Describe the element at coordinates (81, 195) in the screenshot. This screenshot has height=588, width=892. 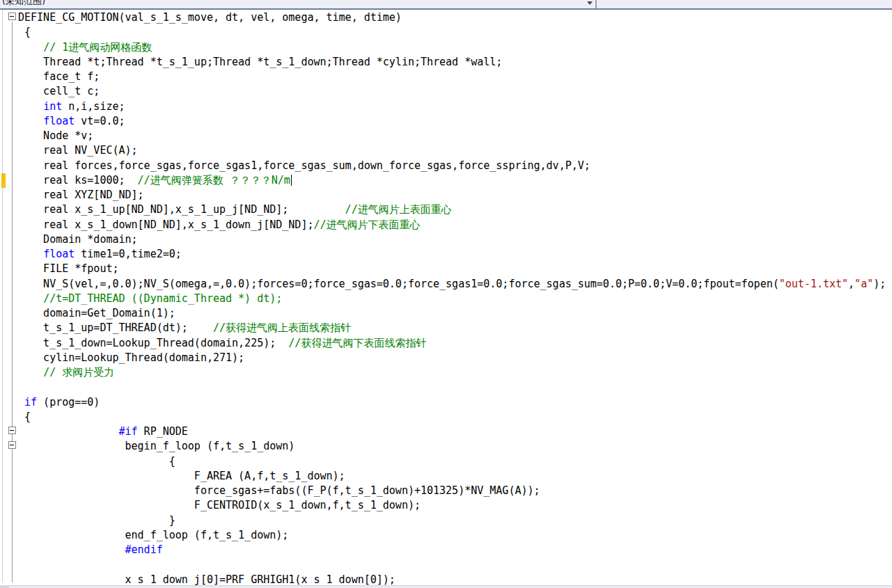
I see `code-text: real XYZ[ND_ND];` at that location.